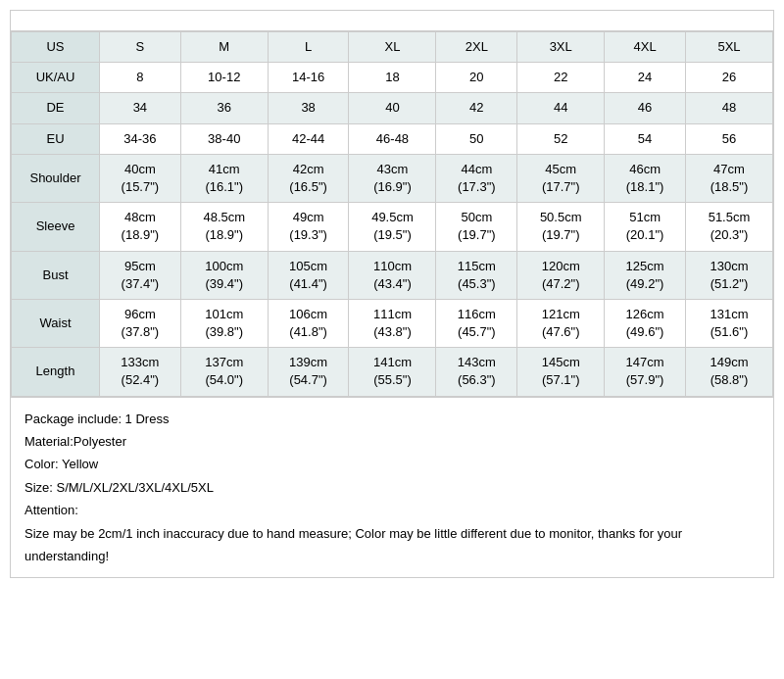  What do you see at coordinates (141, 78) in the screenshot?
I see `cell-uk/au-0: 8` at bounding box center [141, 78].